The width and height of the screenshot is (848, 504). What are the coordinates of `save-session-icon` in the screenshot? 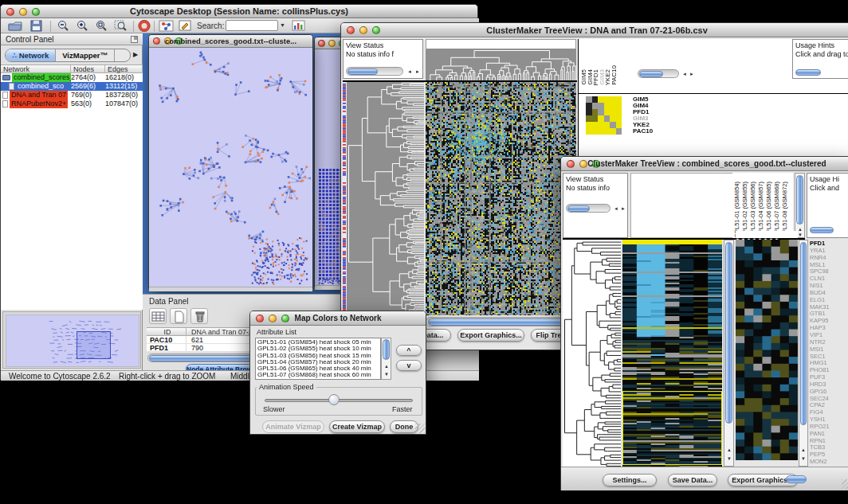 It's located at (37, 26).